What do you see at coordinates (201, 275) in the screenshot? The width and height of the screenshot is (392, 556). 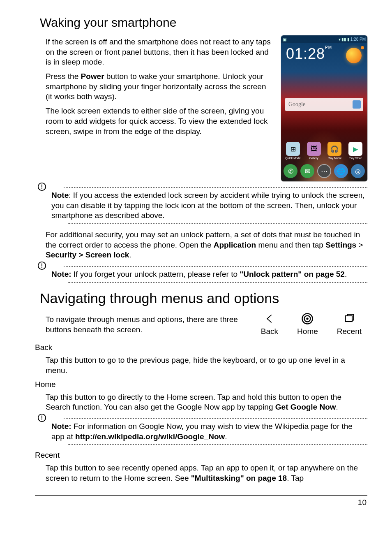 I see `note-unlock-pattern: Note: If you forget your unlock pattern,…` at bounding box center [201, 275].